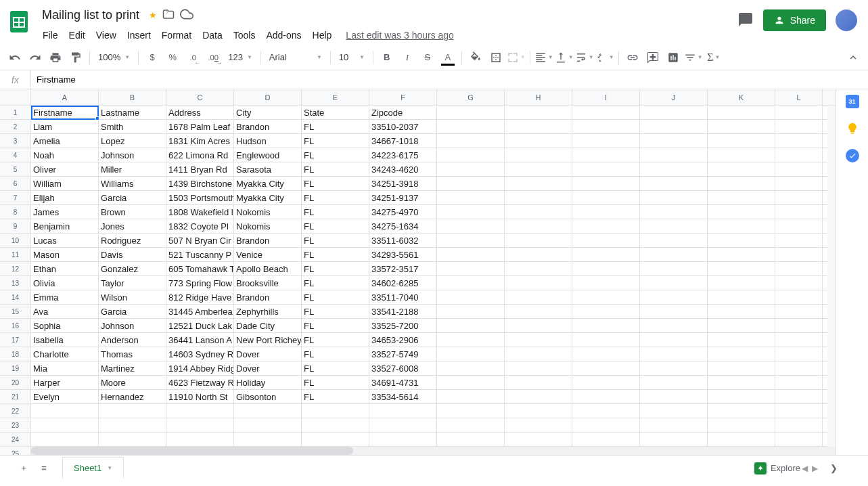  What do you see at coordinates (268, 127) in the screenshot?
I see `cell: Brandon` at bounding box center [268, 127].